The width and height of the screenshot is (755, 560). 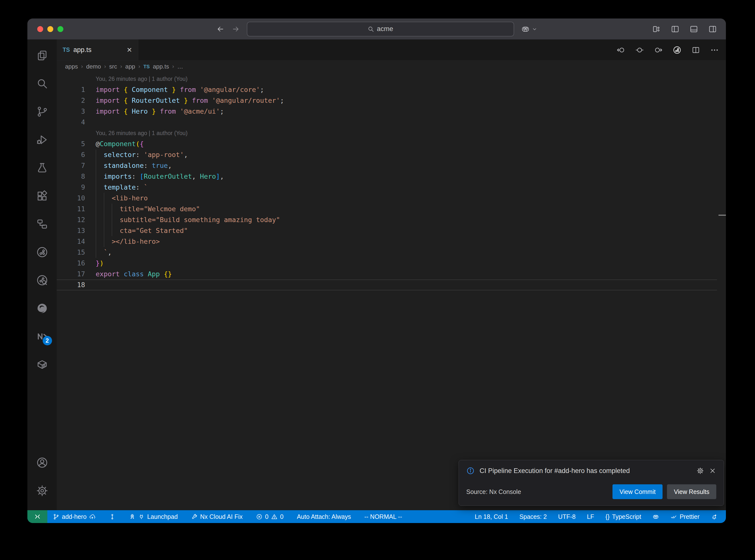 What do you see at coordinates (591, 517) in the screenshot?
I see `eol: LF` at bounding box center [591, 517].